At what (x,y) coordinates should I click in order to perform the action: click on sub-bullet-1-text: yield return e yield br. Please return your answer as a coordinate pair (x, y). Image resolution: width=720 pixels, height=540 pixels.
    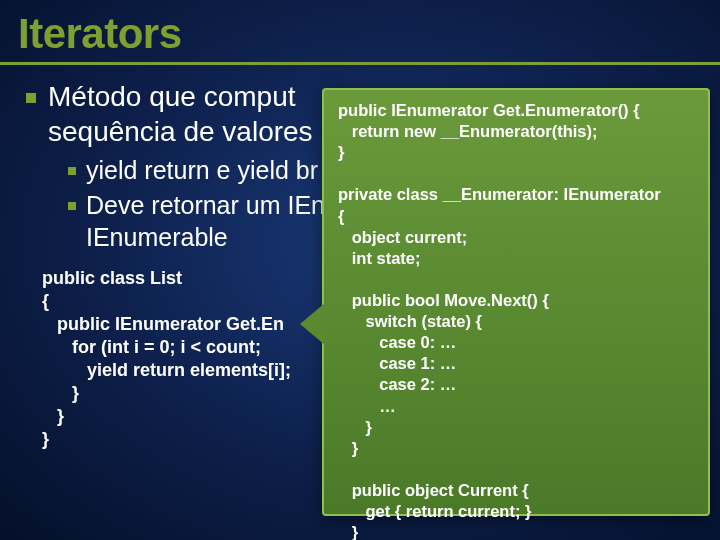
    Looking at the image, I should click on (202, 170).